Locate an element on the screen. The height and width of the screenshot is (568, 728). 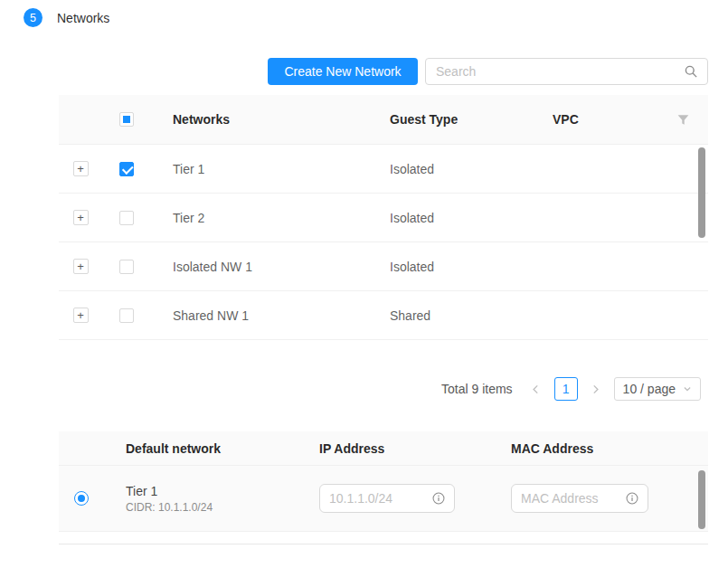
default-network-row: Tier 1 CIDR: 10.1.1.0/24 is located at coordinates (383, 499).